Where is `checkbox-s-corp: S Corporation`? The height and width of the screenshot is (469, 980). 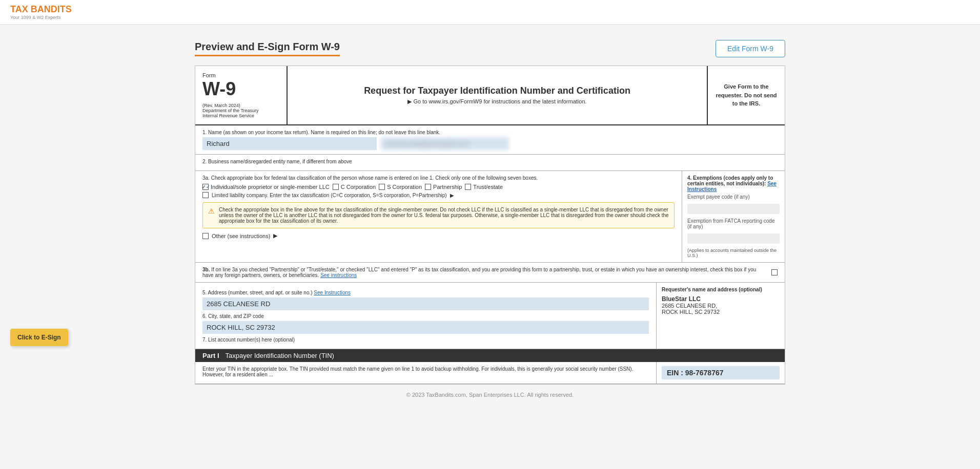
checkbox-s-corp: S Corporation is located at coordinates (400, 187).